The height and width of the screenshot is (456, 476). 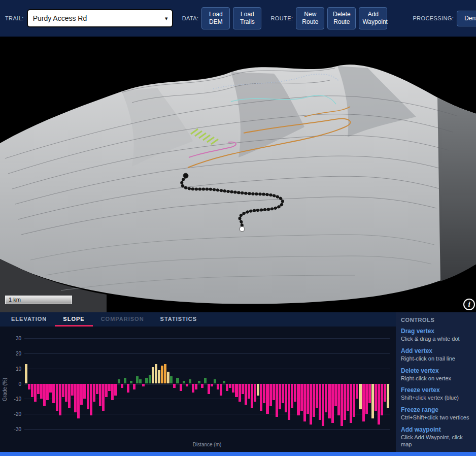 I want to click on new-route-button: New Route, so click(x=310, y=18).